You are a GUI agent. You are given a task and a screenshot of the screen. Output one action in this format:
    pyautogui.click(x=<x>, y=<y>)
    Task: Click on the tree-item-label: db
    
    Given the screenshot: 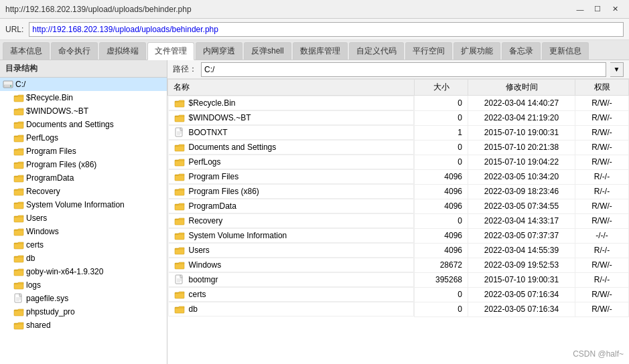 What is the action you would take?
    pyautogui.click(x=31, y=258)
    